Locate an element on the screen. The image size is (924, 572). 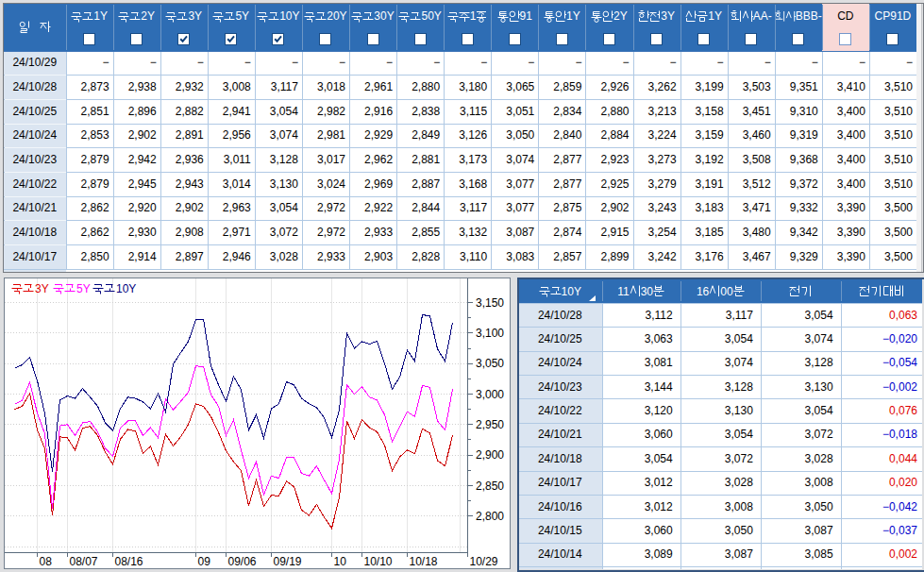
svg-text: 09 is located at coordinates (205, 562).